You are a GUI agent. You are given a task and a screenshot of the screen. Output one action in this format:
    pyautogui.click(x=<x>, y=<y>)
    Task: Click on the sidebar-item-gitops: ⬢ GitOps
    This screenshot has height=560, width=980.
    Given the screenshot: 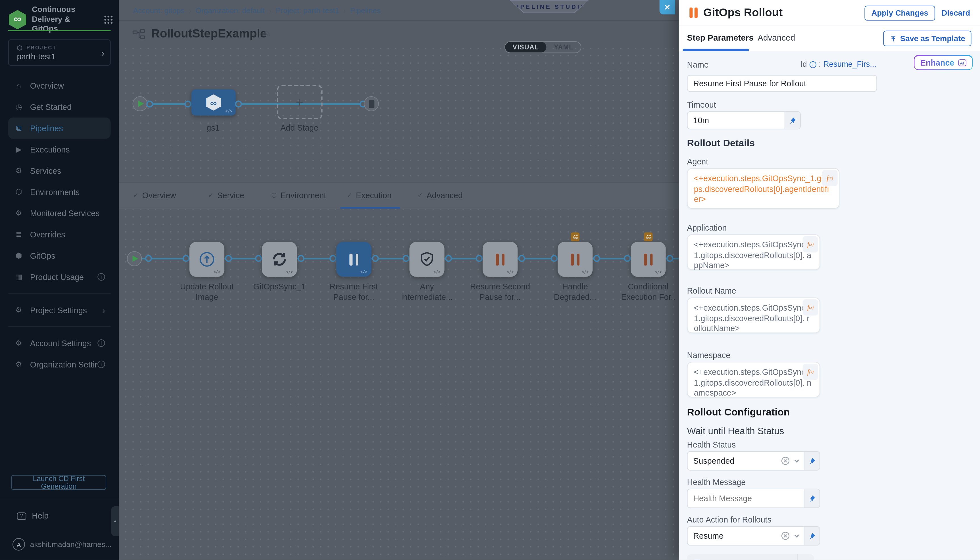 What is the action you would take?
    pyautogui.click(x=59, y=256)
    